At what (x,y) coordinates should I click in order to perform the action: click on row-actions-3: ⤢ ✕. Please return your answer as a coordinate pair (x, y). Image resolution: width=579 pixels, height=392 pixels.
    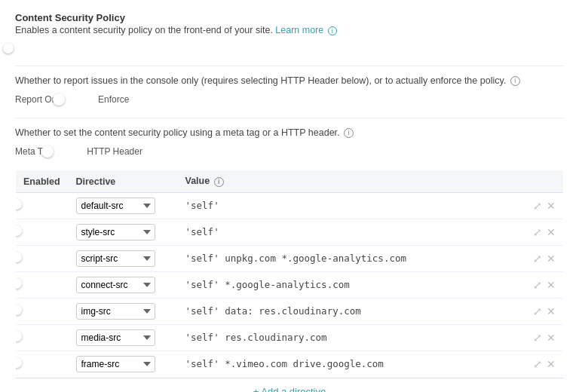
    Looking at the image, I should click on (544, 285).